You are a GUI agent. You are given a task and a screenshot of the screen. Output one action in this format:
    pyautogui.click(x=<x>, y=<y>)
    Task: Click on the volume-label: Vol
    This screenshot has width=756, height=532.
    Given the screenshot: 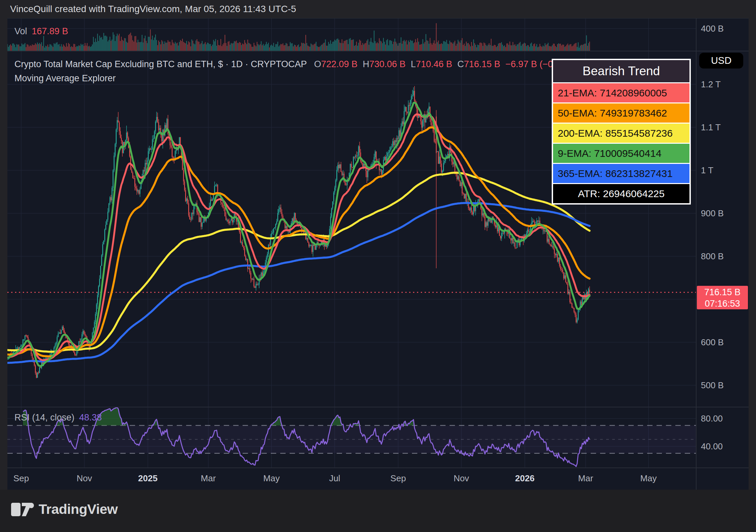 What is the action you would take?
    pyautogui.click(x=21, y=31)
    